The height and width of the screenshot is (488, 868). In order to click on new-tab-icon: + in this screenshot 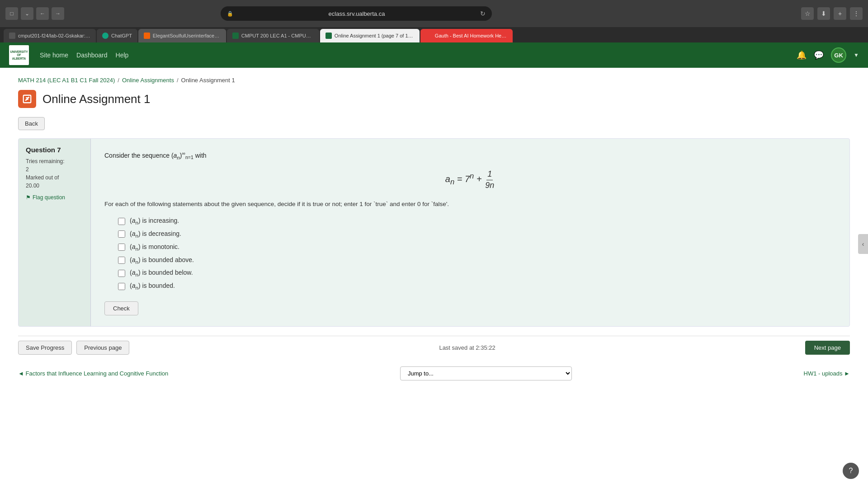, I will do `click(840, 14)`.